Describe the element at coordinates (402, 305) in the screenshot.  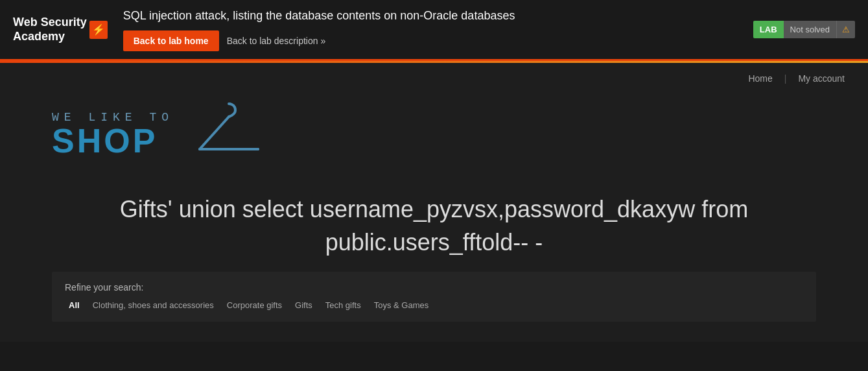
I see `filter-tag-toys---games: Toys & Games` at that location.